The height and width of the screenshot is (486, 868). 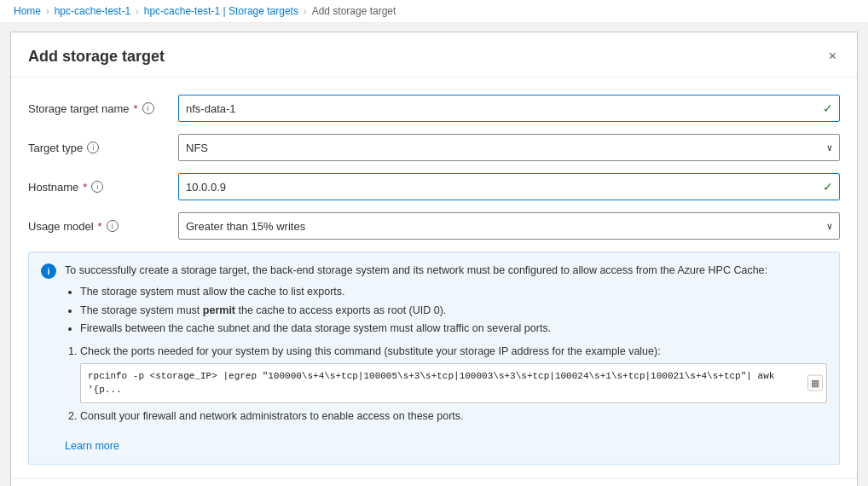 What do you see at coordinates (305, 11) in the screenshot?
I see `breadcrumb-sep-3: ›` at bounding box center [305, 11].